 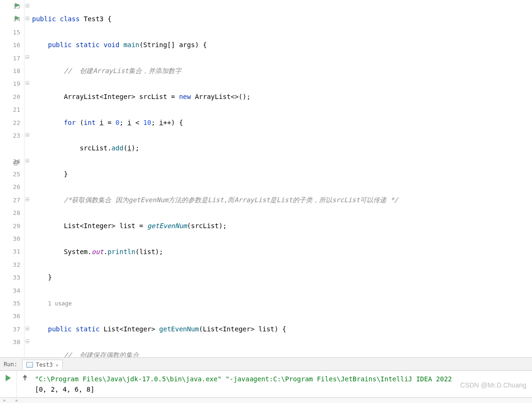 I want to click on fold-column, so click(x=27, y=179).